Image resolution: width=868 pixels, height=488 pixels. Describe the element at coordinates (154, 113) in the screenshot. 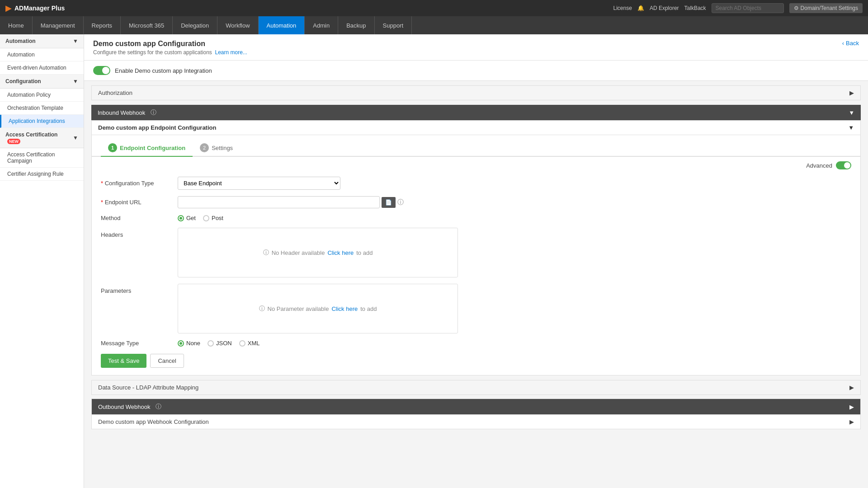

I see `inbound-webhook-help-icon: ⓘ` at that location.